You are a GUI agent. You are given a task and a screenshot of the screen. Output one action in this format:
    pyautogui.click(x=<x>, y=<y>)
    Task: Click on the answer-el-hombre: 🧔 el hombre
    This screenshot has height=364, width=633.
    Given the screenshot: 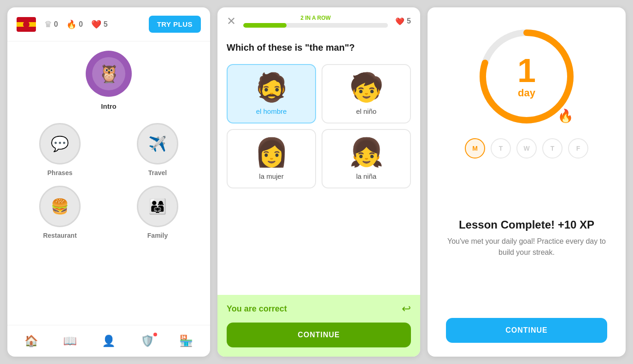 What is the action you would take?
    pyautogui.click(x=271, y=94)
    